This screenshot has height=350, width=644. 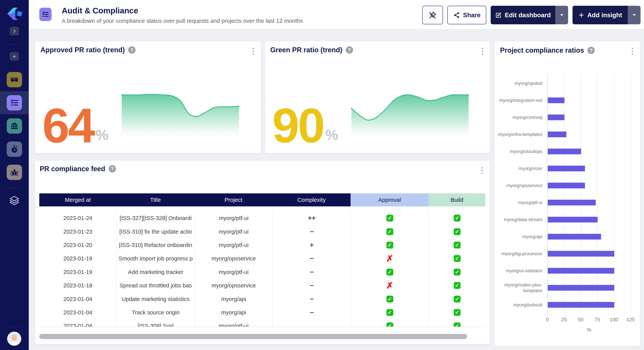 I want to click on bar-myorg/ui-validator, so click(x=581, y=271).